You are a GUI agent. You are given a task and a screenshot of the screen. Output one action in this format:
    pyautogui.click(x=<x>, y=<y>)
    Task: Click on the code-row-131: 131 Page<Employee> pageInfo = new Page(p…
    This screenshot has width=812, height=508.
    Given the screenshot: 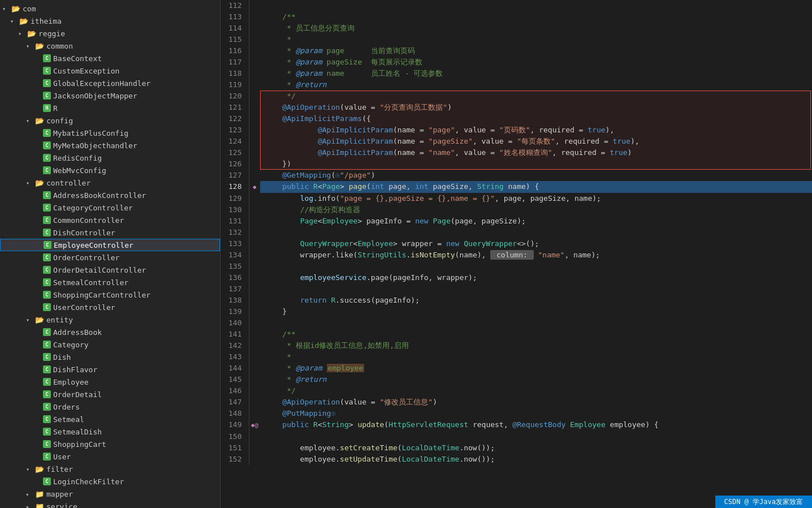 What is the action you would take?
    pyautogui.click(x=516, y=221)
    